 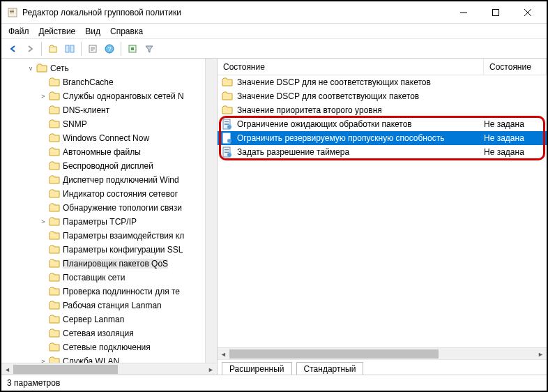 I want to click on tree-item-label: SNMP, so click(x=75, y=124).